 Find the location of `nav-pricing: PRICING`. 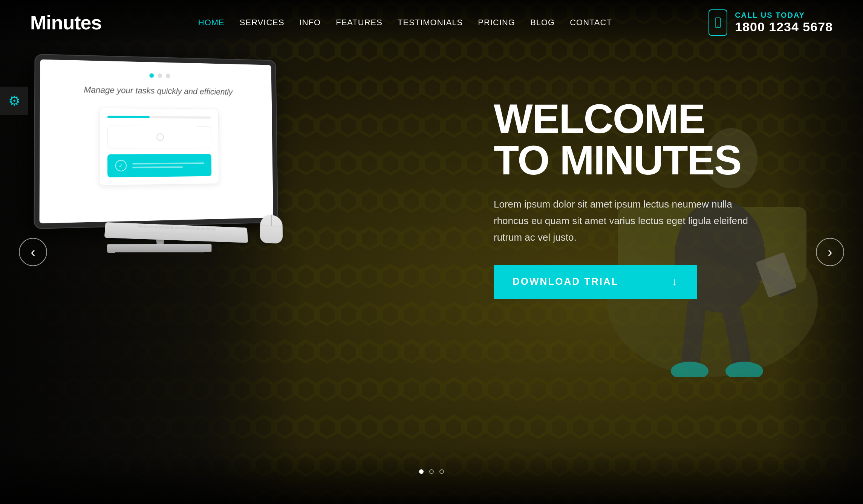

nav-pricing: PRICING is located at coordinates (497, 23).